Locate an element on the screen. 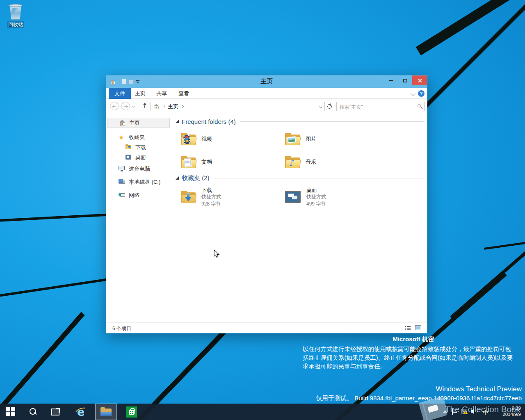  address-dropdown-icon is located at coordinates (321, 107).